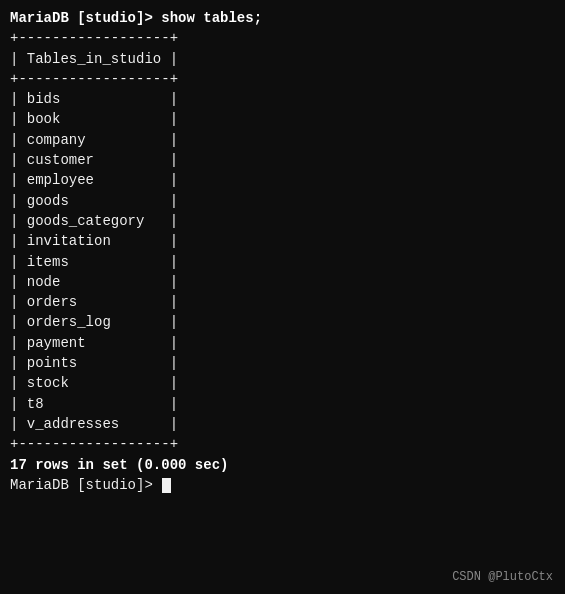  Describe the element at coordinates (282, 485) in the screenshot. I see `terminal-line: MariaDB [studio]>` at that location.